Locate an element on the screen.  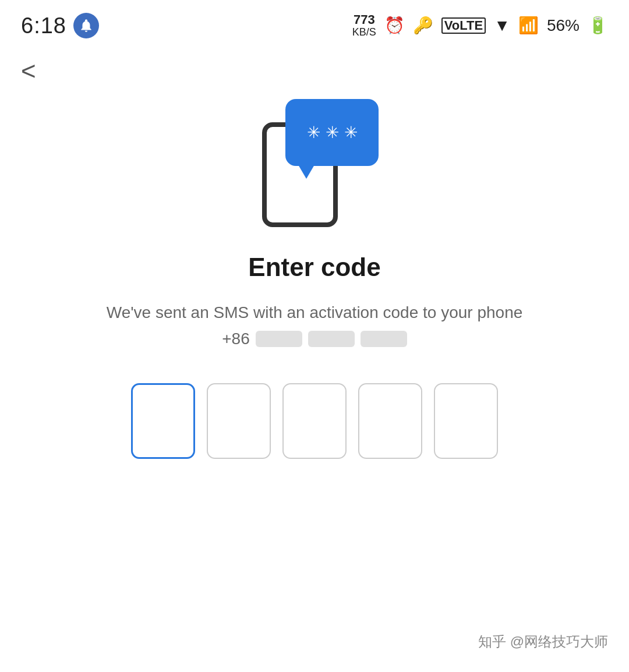
status-left: 6:18 is located at coordinates (60, 26).